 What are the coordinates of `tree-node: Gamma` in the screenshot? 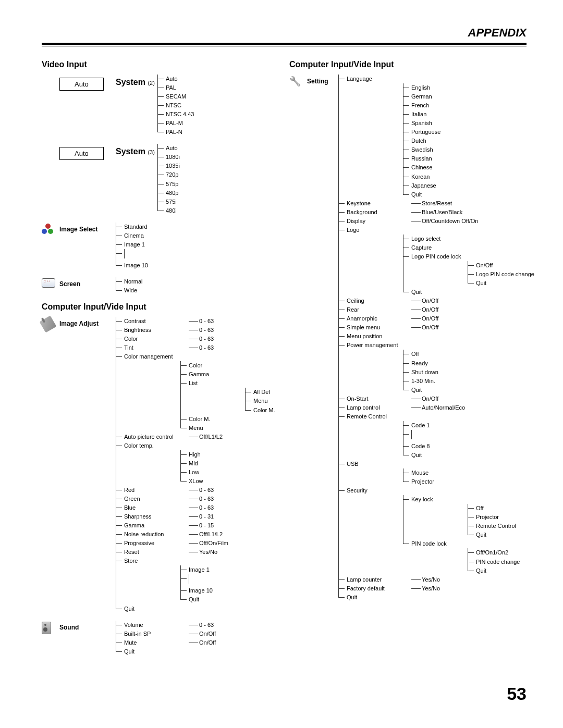 It's located at (248, 374).